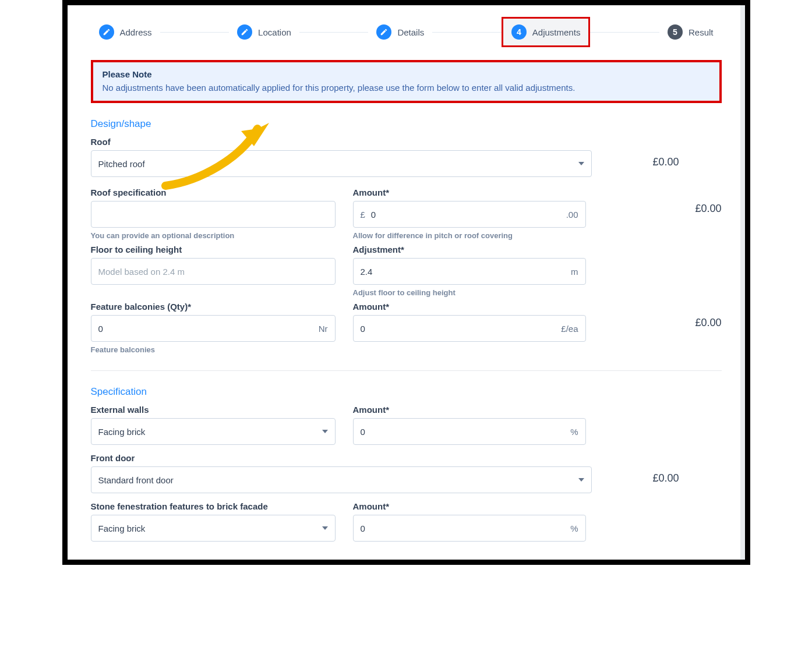  Describe the element at coordinates (407, 458) in the screenshot. I see `front-door-label: Front door` at that location.